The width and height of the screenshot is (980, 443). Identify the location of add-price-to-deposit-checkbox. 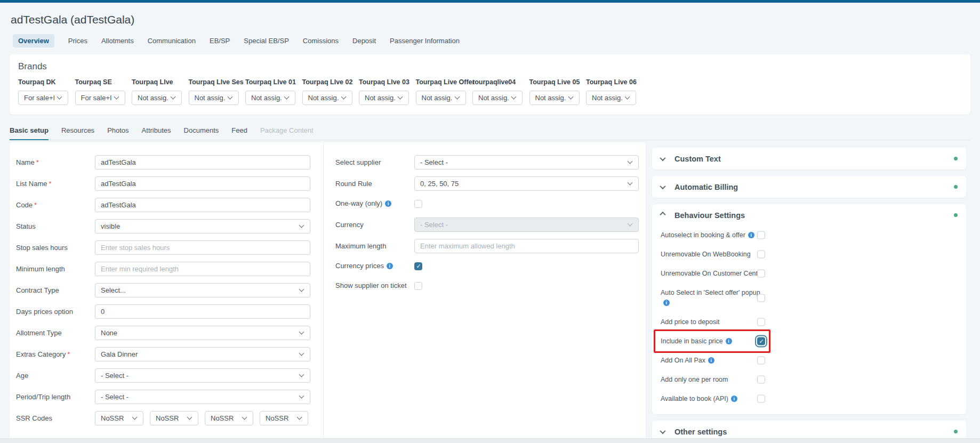
(761, 322).